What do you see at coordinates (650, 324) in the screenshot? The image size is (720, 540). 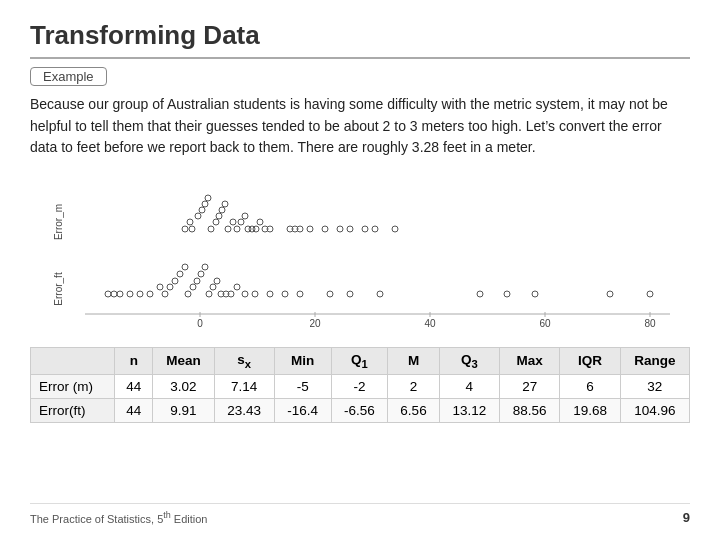 I see `svg-text: 80` at bounding box center [650, 324].